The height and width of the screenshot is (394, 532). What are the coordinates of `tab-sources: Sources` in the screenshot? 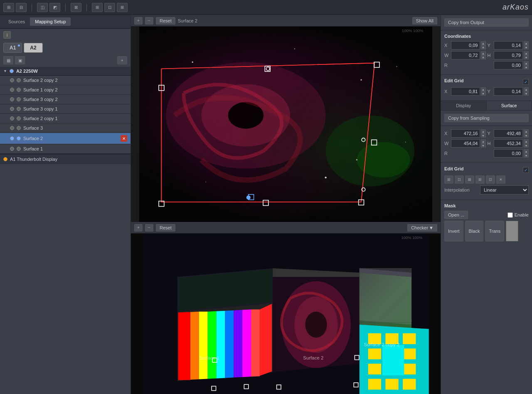 It's located at (17, 22).